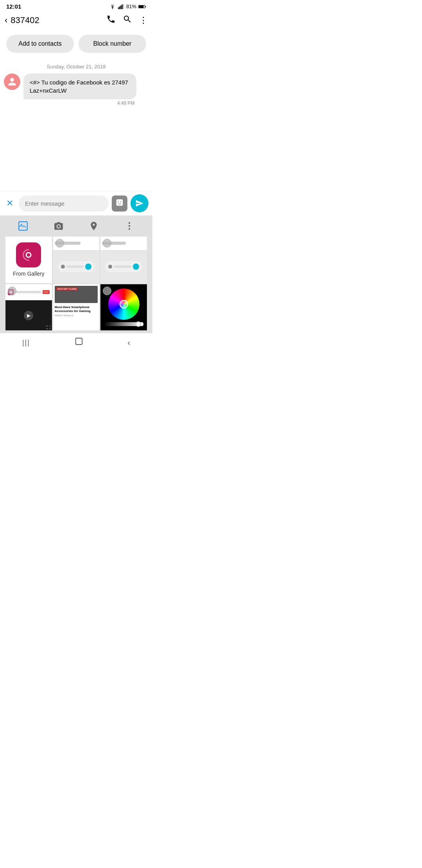 This screenshot has height=868, width=422. Describe the element at coordinates (8, 20) in the screenshot. I see `back-button: ‹` at that location.